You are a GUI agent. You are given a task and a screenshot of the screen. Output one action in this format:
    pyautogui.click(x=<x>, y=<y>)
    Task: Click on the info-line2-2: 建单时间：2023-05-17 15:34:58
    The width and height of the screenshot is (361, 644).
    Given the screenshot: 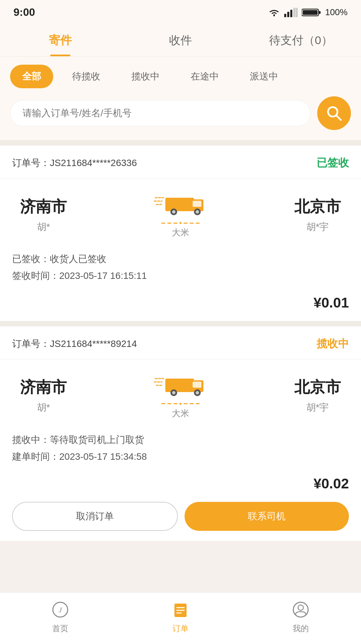 What is the action you would take?
    pyautogui.click(x=180, y=457)
    